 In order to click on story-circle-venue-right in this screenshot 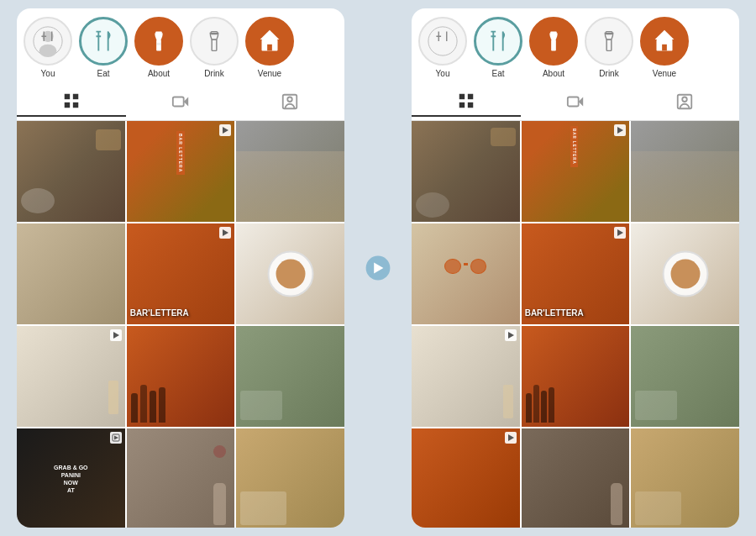, I will do `click(664, 41)`.